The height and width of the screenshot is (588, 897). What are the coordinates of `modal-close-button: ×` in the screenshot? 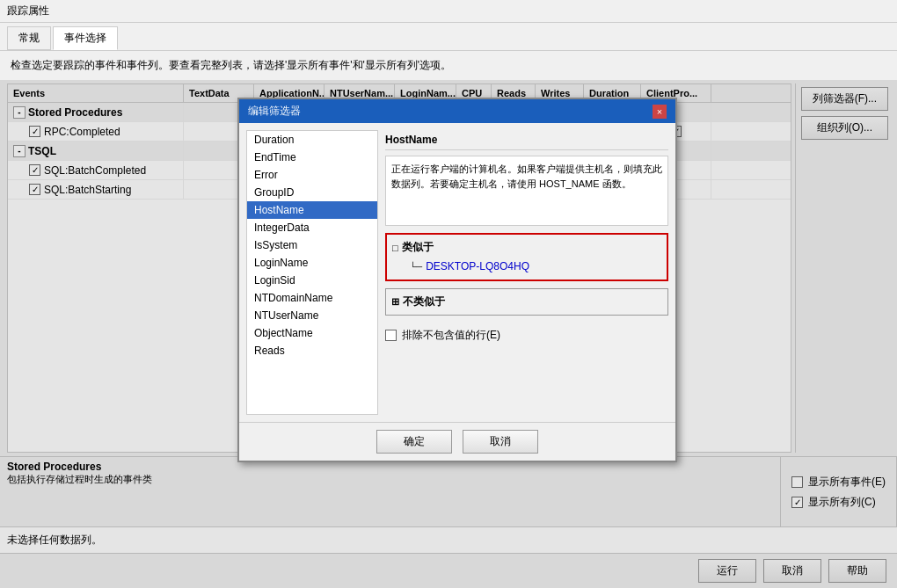 It's located at (660, 112).